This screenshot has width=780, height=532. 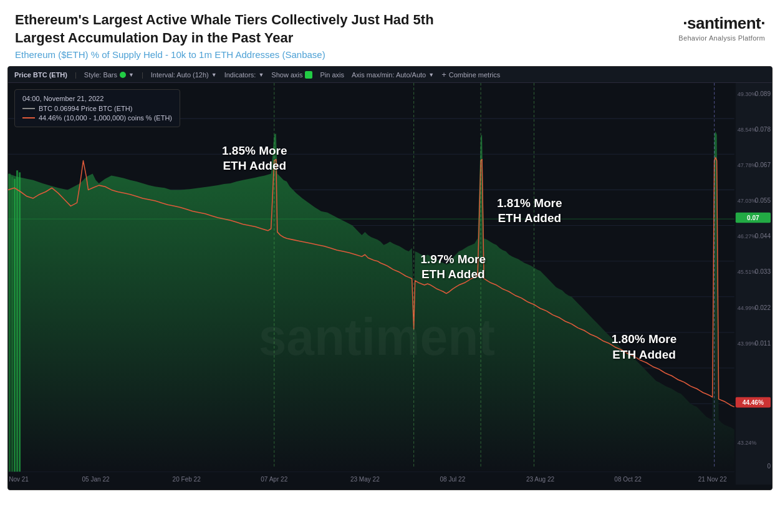 What do you see at coordinates (180, 75) in the screenshot?
I see `interval-label: Interval: Auto (12h)` at bounding box center [180, 75].